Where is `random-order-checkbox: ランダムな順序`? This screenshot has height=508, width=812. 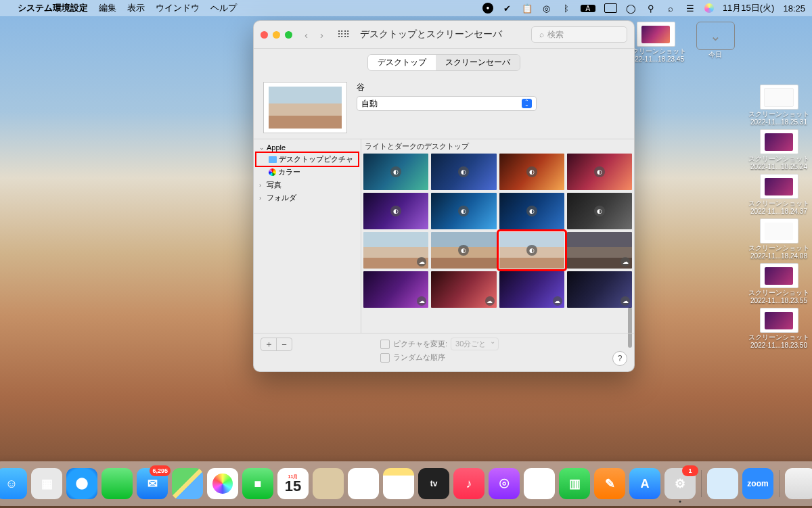 random-order-checkbox: ランダムな順序 is located at coordinates (440, 357).